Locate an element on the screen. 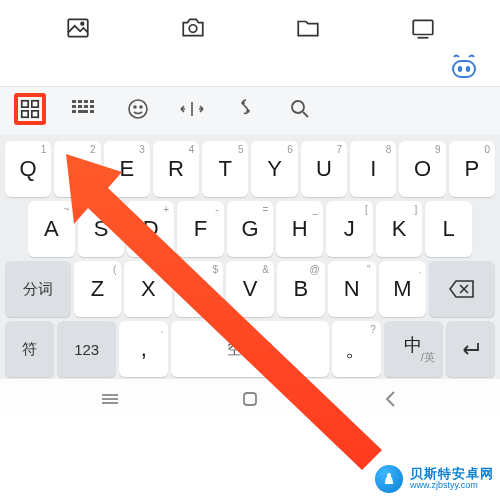 The height and width of the screenshot is (500, 500). assistant-icon is located at coordinates (464, 67).